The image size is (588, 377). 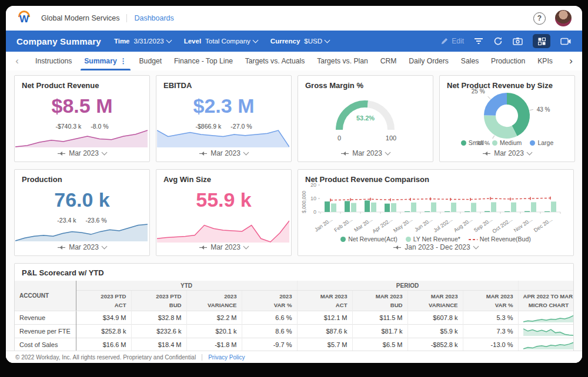 I want to click on logo-letter, so click(x=24, y=19).